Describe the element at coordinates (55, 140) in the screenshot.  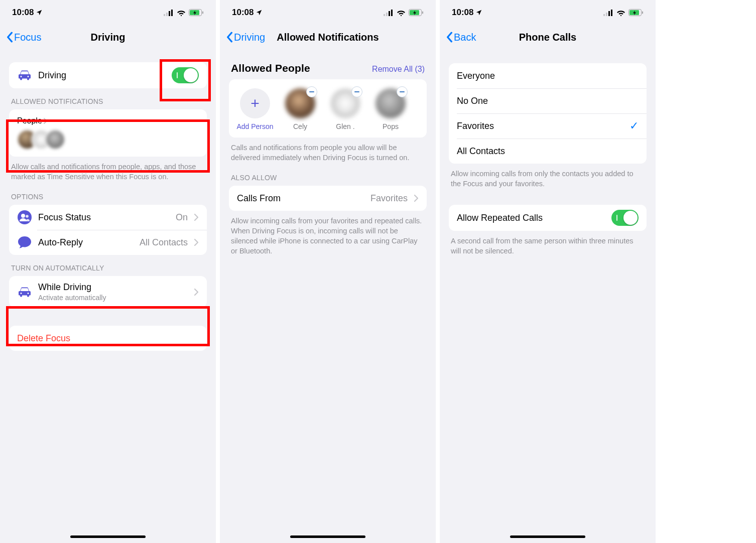
I see `avatar` at that location.